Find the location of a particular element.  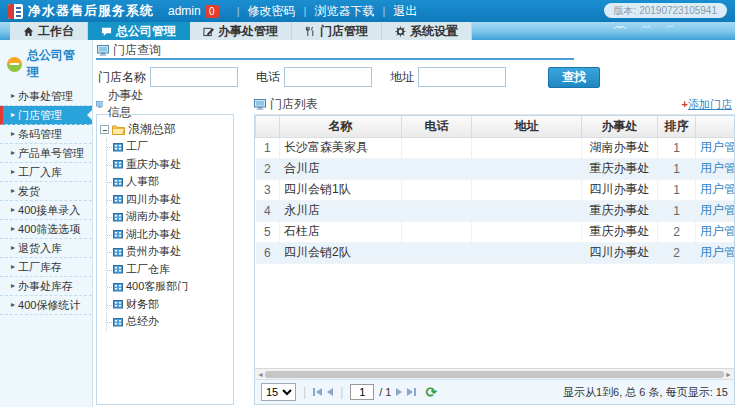

topbar-link: 修改密码 is located at coordinates (272, 12).